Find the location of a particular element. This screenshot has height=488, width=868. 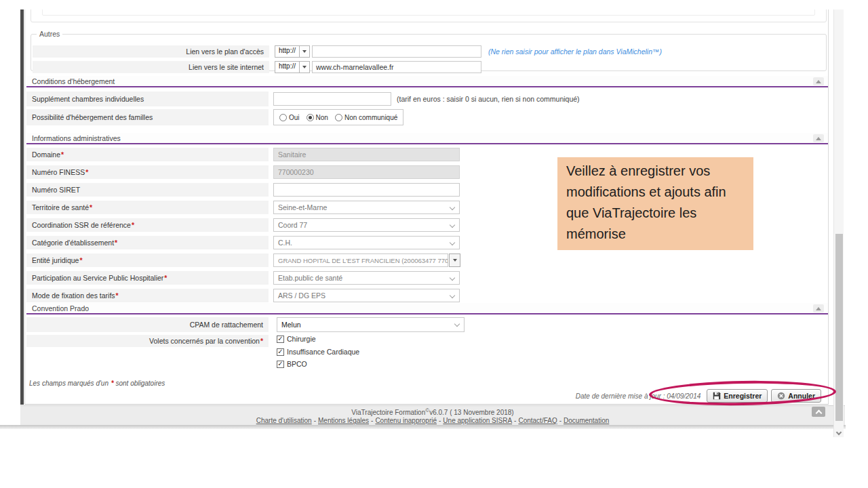

domaine-value: Sanitaire is located at coordinates (366, 155).